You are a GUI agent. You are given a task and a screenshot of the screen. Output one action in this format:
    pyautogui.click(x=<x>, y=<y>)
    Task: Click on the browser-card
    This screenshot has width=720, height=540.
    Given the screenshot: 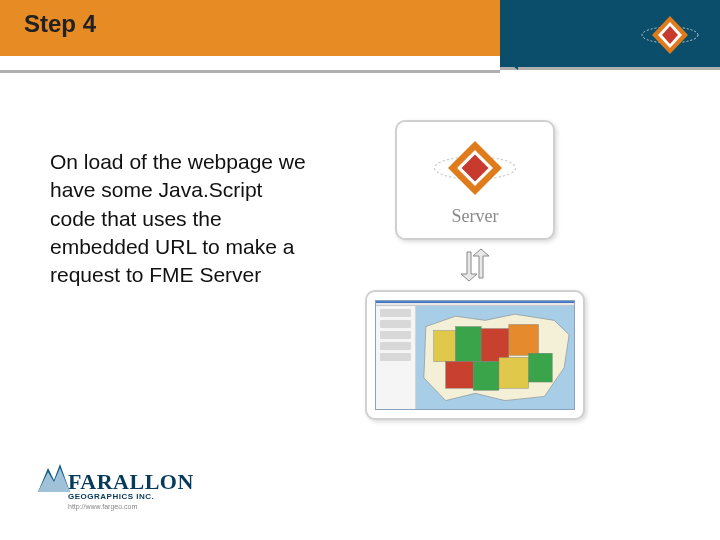 What is the action you would take?
    pyautogui.click(x=475, y=355)
    